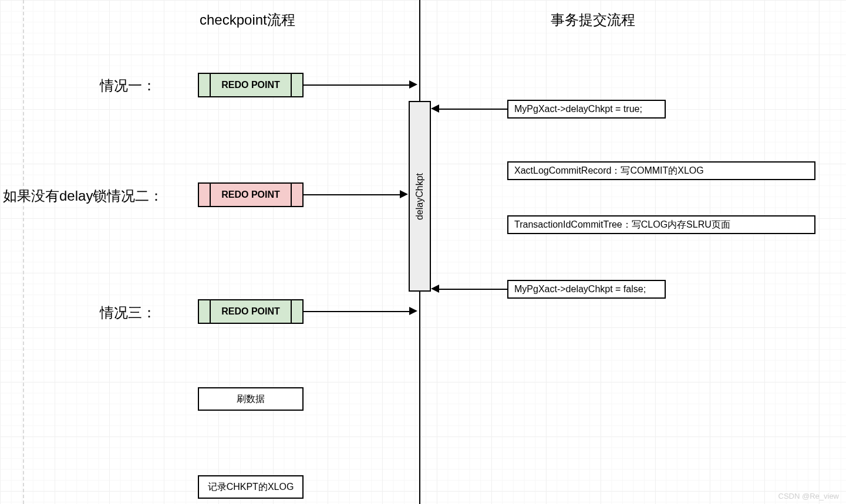 The height and width of the screenshot is (504, 846). Describe the element at coordinates (404, 194) in the screenshot. I see `arrow-case2-head` at that location.